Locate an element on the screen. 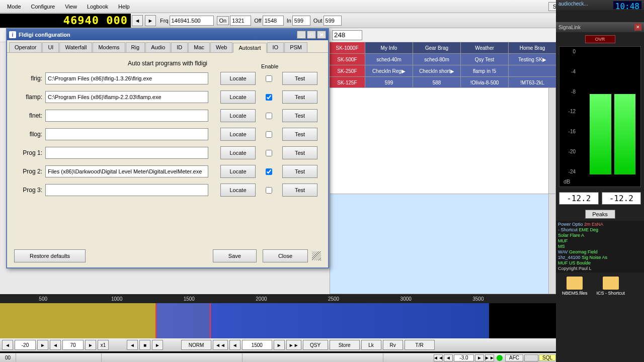  flrig-input is located at coordinates (127, 78).